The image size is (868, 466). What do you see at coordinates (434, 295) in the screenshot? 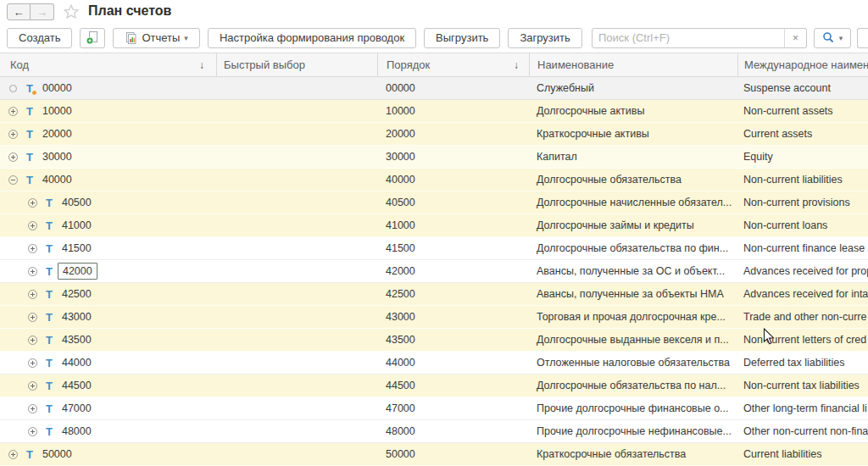
I see `table-row: T4250042500Авансы, полученные за объекты…` at bounding box center [434, 295].